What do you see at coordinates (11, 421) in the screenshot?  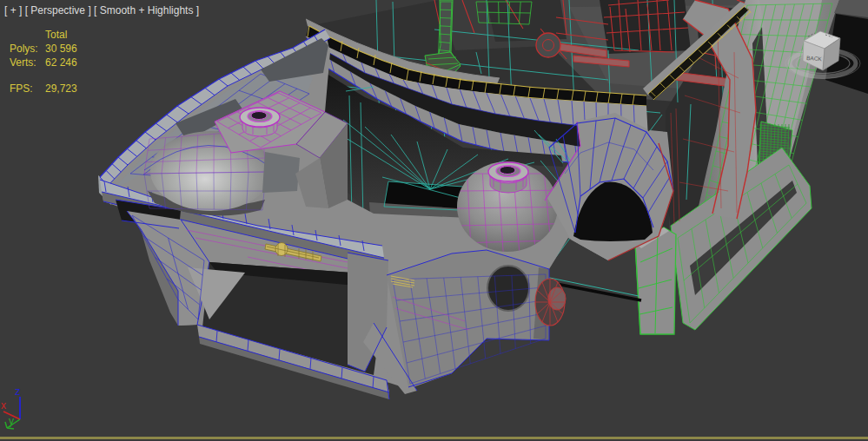 I see `svg-text: y` at bounding box center [11, 421].